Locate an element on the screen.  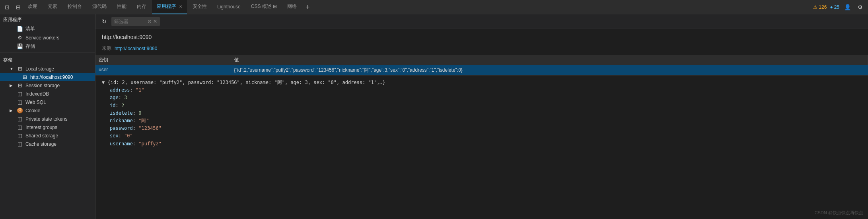
tab-performance-label: 性能 is located at coordinates (122, 6).